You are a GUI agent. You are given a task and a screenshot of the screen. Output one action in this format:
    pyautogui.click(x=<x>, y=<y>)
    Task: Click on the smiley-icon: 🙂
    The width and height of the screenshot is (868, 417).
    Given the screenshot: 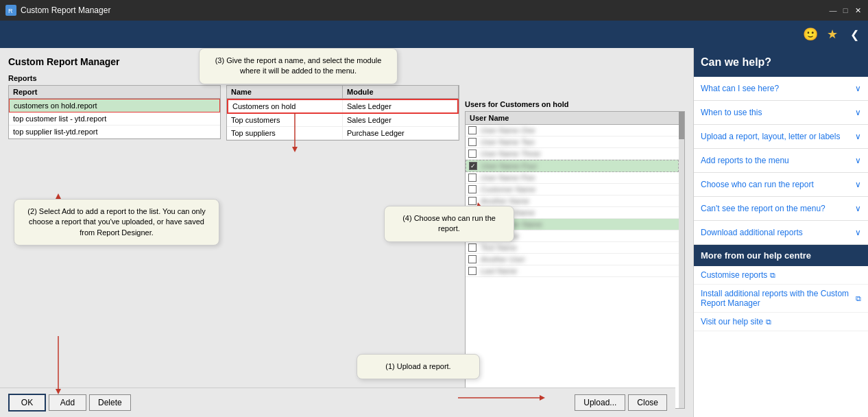 What is the action you would take?
    pyautogui.click(x=810, y=34)
    